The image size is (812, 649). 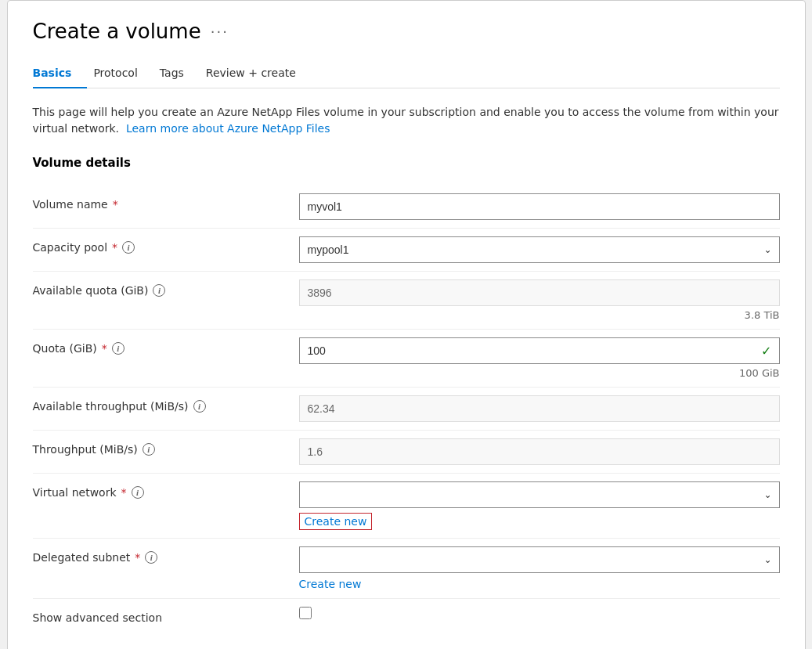 I want to click on volume-name-required: *, so click(x=116, y=204).